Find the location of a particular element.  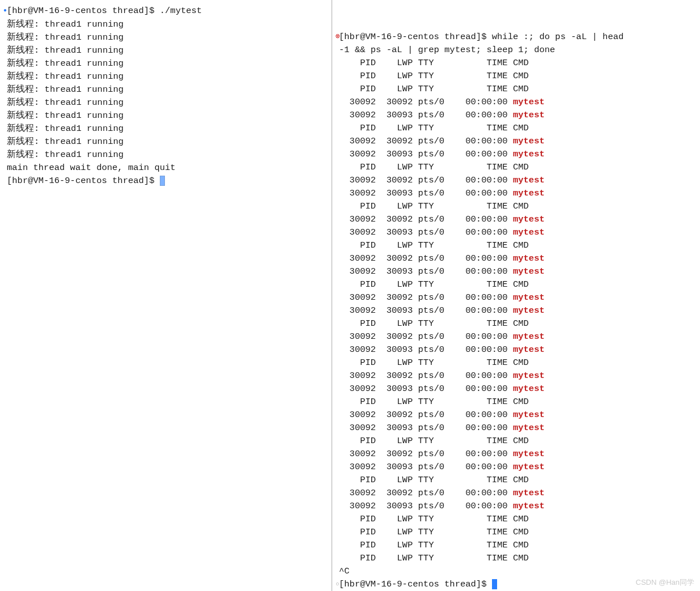

output-line: main thread wait done, main quit is located at coordinates (166, 168).